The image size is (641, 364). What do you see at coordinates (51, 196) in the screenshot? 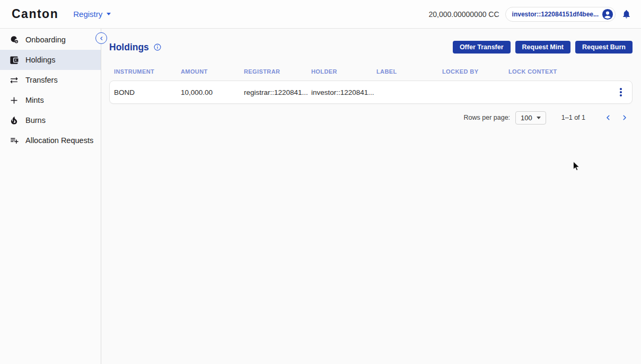
I see `sidebar: Onboarding Holdings Transfers` at bounding box center [51, 196].